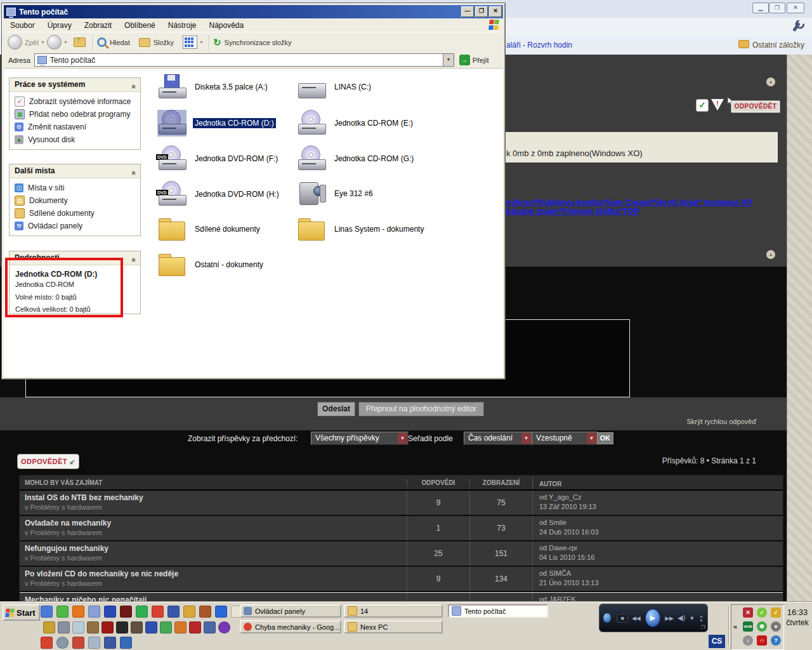 This screenshot has height=650, width=812. I want to click on topic-link: Instal OS do NTB bez mechaniky, so click(216, 498).